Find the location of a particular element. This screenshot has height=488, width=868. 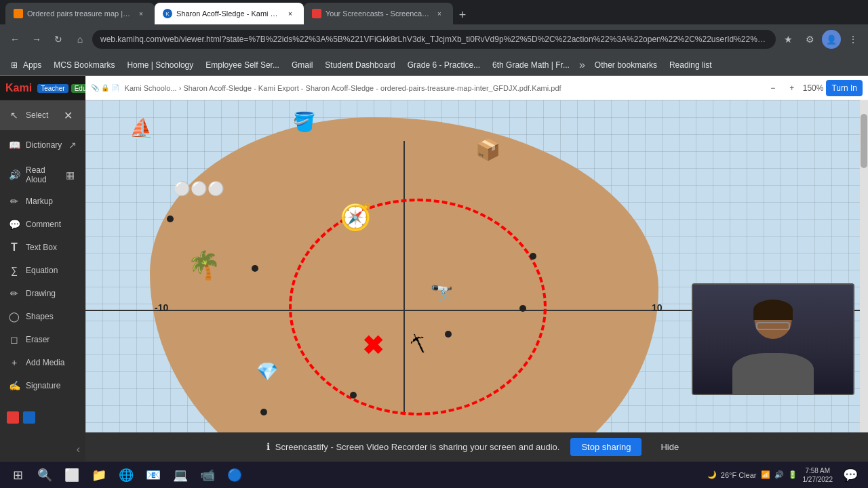

profile-button: 👤 is located at coordinates (831, 39).